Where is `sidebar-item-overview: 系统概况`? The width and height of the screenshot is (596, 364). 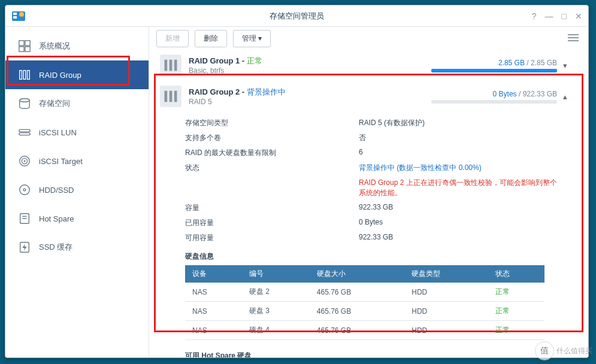 sidebar-item-overview: 系统概况 is located at coordinates (77, 46).